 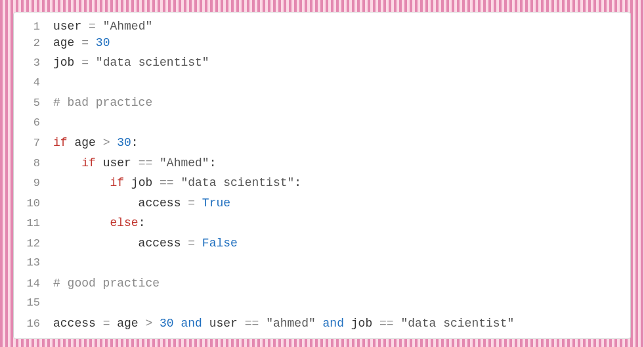 What do you see at coordinates (33, 204) in the screenshot?
I see `line-number: 10` at bounding box center [33, 204].